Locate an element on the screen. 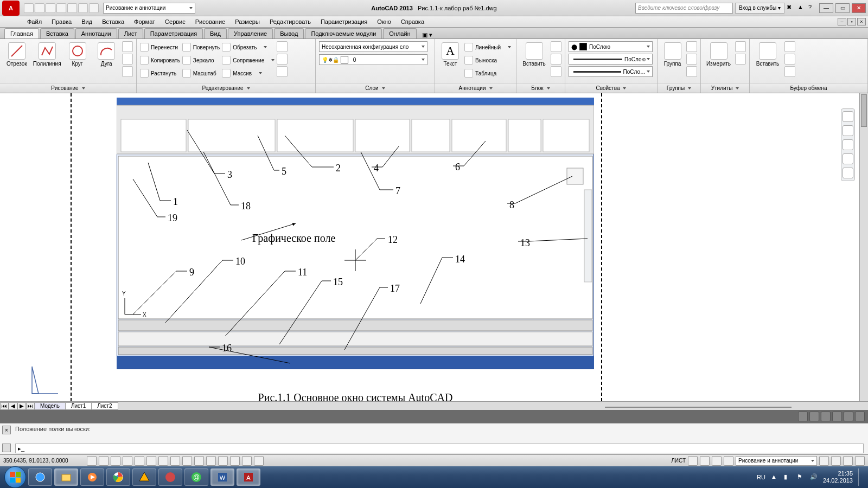 The height and width of the screenshot is (488, 868). leader-button: Выноска is located at coordinates (488, 60).